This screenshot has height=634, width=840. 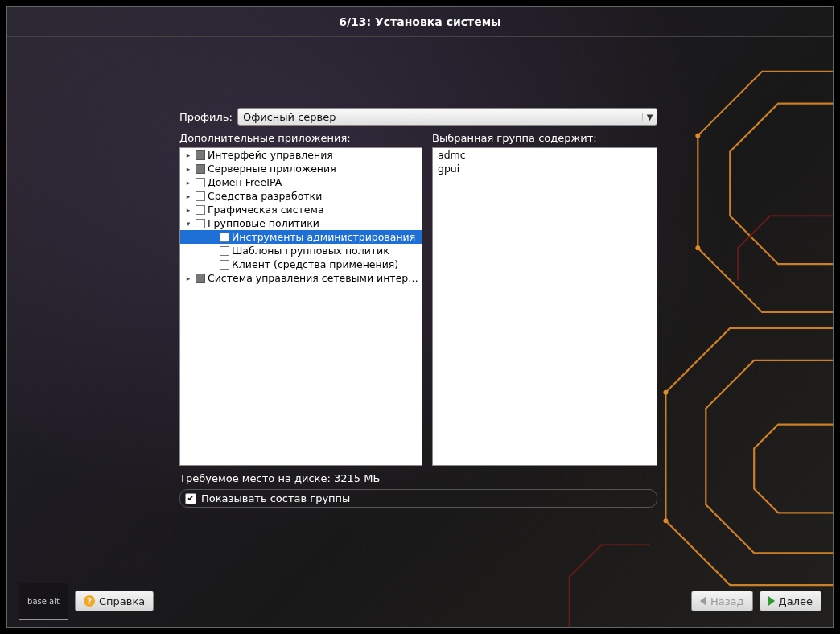 I want to click on package-item: gpui, so click(x=545, y=169).